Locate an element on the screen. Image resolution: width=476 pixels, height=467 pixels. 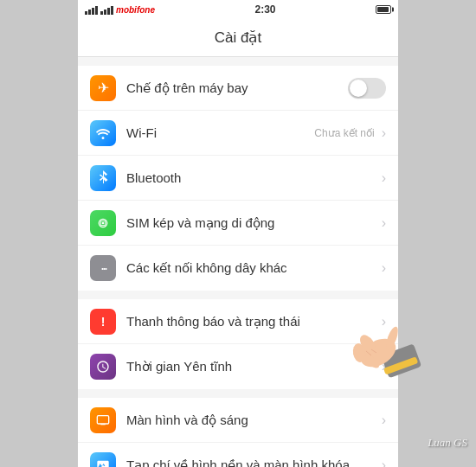
quiet-right: › is located at coordinates (383, 367).